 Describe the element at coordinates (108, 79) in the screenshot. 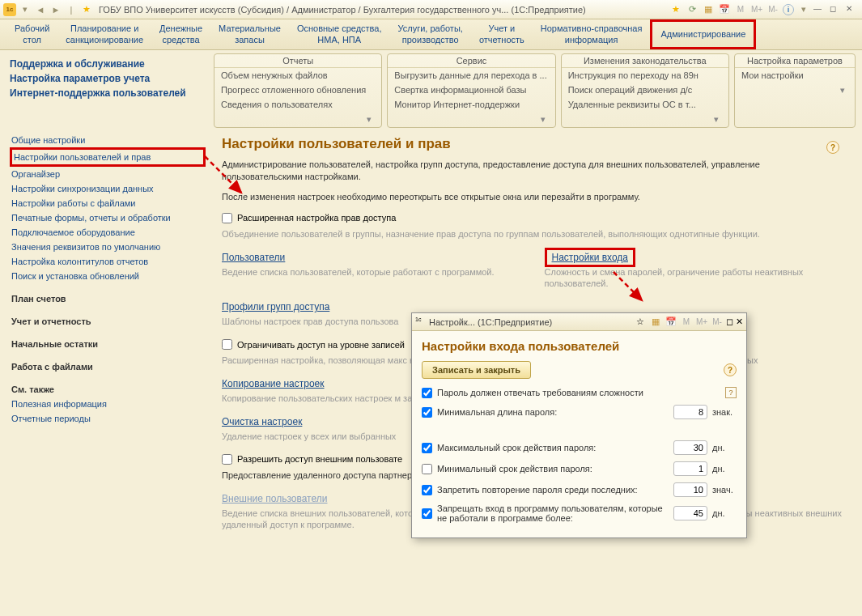

I see `top-bold-link-1: Настройка параметров учета` at that location.